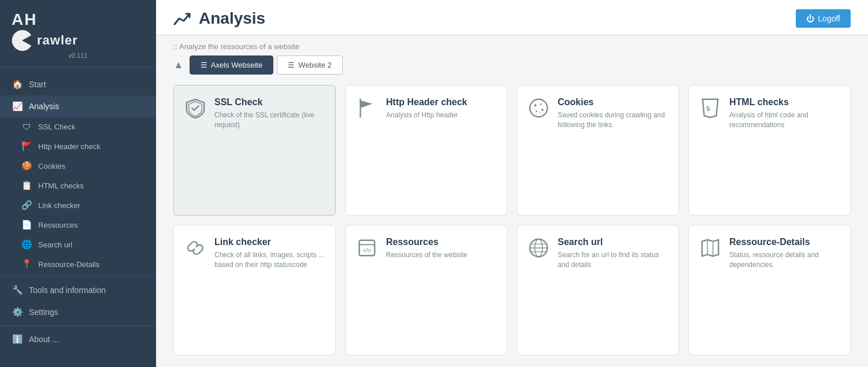 The image size is (868, 367). I want to click on subtitle: :: Analyze the ressources of a website, so click(512, 45).